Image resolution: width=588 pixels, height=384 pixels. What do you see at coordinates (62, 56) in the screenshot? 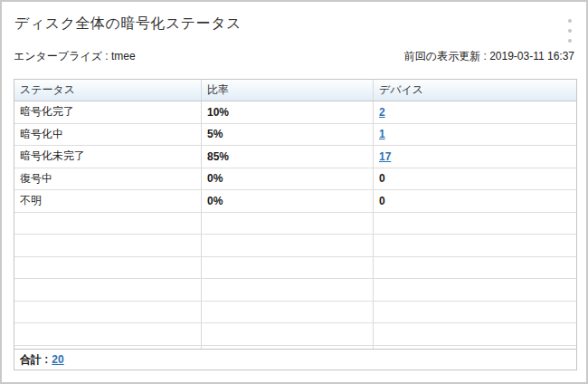
I see `enterprise-label: エンタープライズ :` at bounding box center [62, 56].